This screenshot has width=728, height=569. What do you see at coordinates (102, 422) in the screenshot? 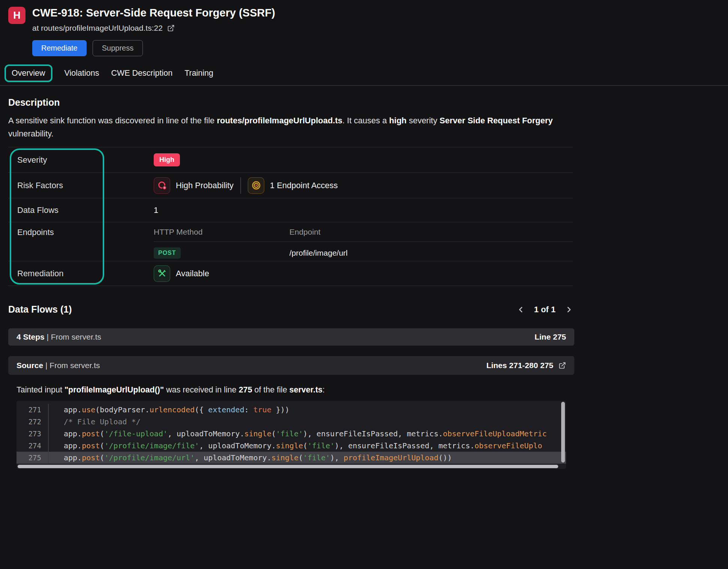
I see `code-token: /* File Upload */` at bounding box center [102, 422].